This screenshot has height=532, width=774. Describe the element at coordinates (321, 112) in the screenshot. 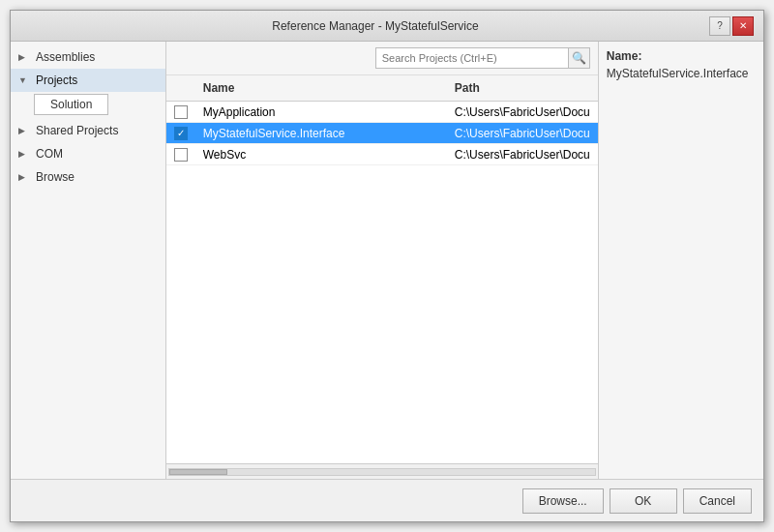

I see `row-1-name: MyApplication` at that location.